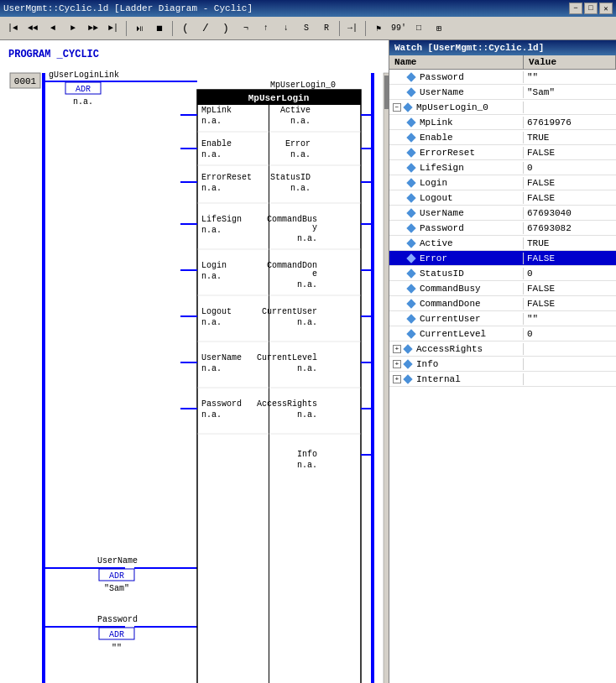 The image size is (616, 683). I want to click on toolbar-btn-6: ►|, so click(113, 29).